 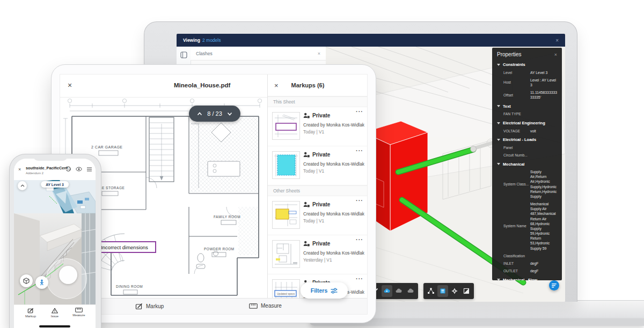 I want to click on markup-annotation: Incorrect dimensions, so click(x=125, y=247).